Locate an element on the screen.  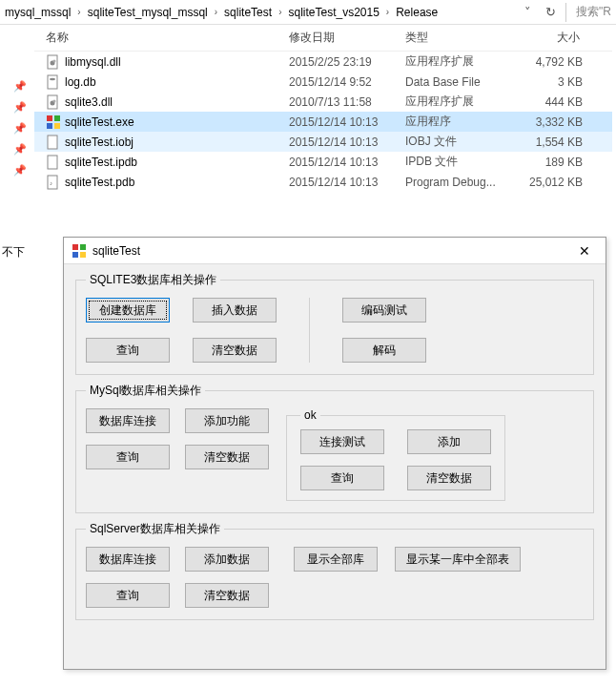
file-list-header: 名称 修改日期 类型 大小 is located at coordinates (323, 38).